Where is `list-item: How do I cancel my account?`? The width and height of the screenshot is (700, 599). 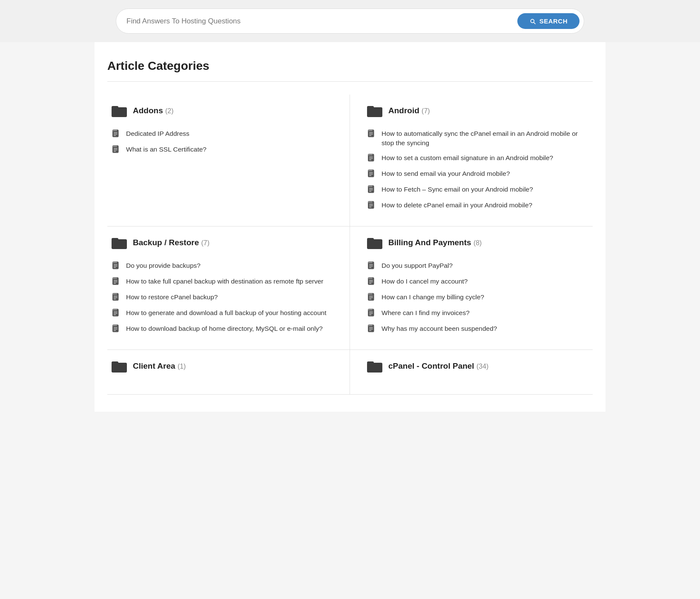 list-item: How do I cancel my account? is located at coordinates (476, 282).